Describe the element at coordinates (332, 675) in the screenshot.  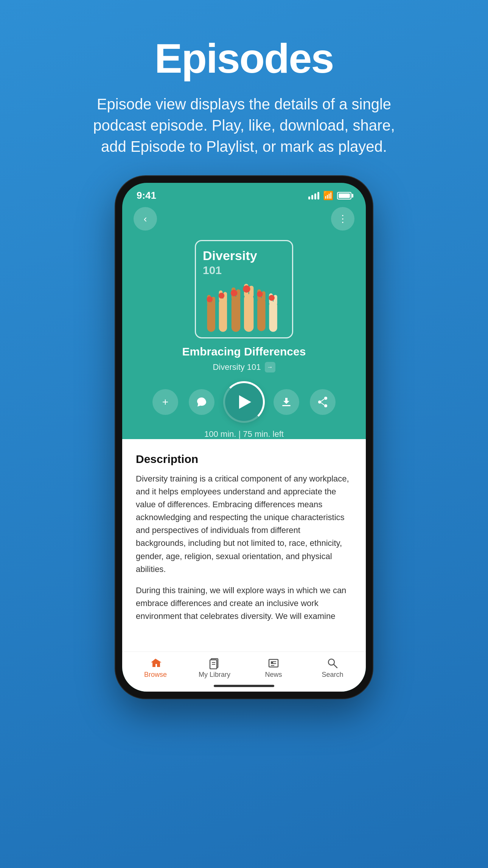
I see `tab-search-label: Search` at that location.